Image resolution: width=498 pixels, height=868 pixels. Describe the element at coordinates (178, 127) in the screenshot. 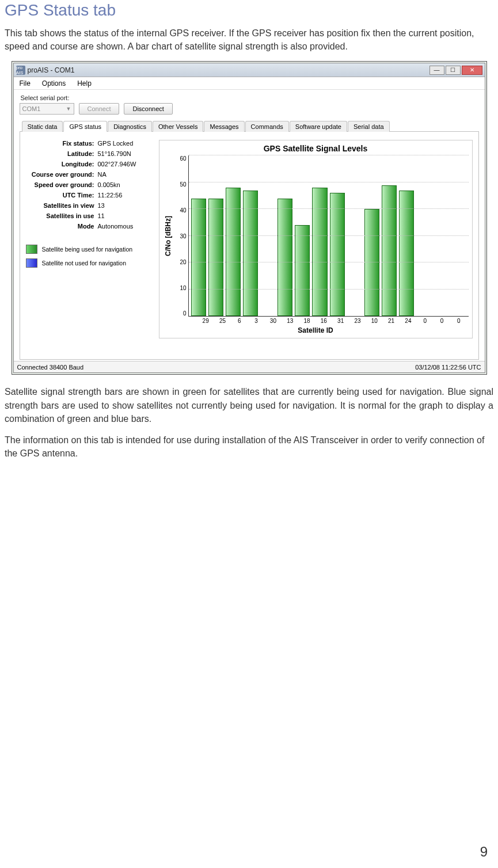

I see `tab-other-vessels: Other Vessels` at that location.